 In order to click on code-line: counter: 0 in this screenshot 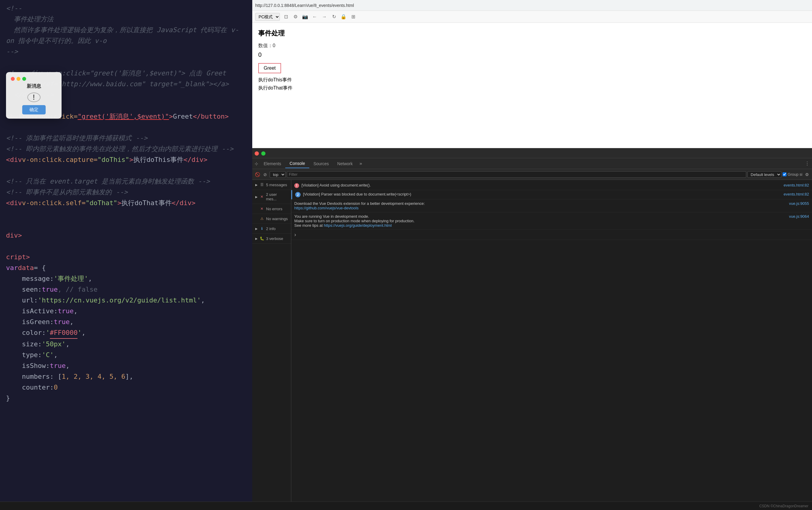, I will do `click(126, 388)`.